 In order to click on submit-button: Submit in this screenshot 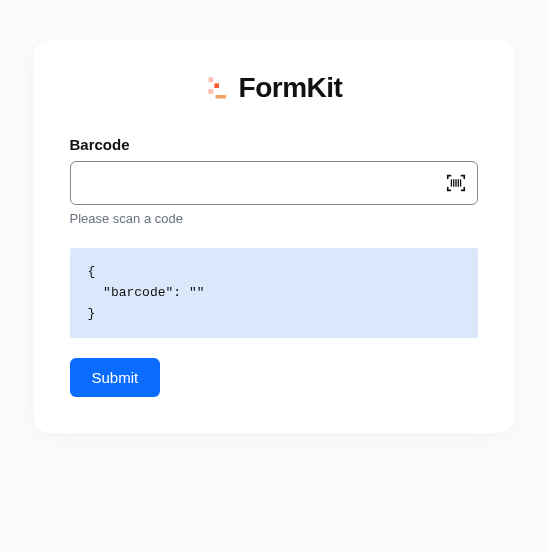, I will do `click(116, 378)`.